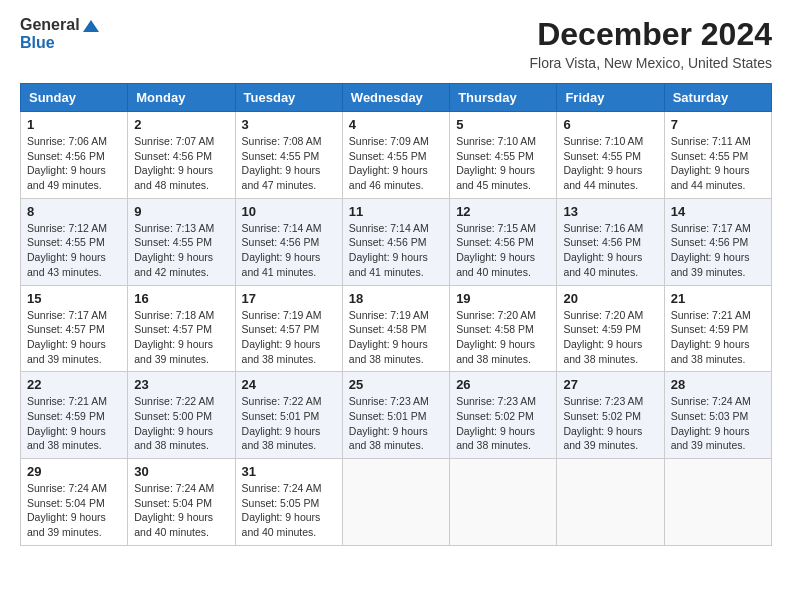 The width and height of the screenshot is (792, 612). Describe the element at coordinates (610, 242) in the screenshot. I see `calendar-day-cell: 13Sunrise: 7:16 AM Sunset: 4:56 PM Dayli…` at that location.